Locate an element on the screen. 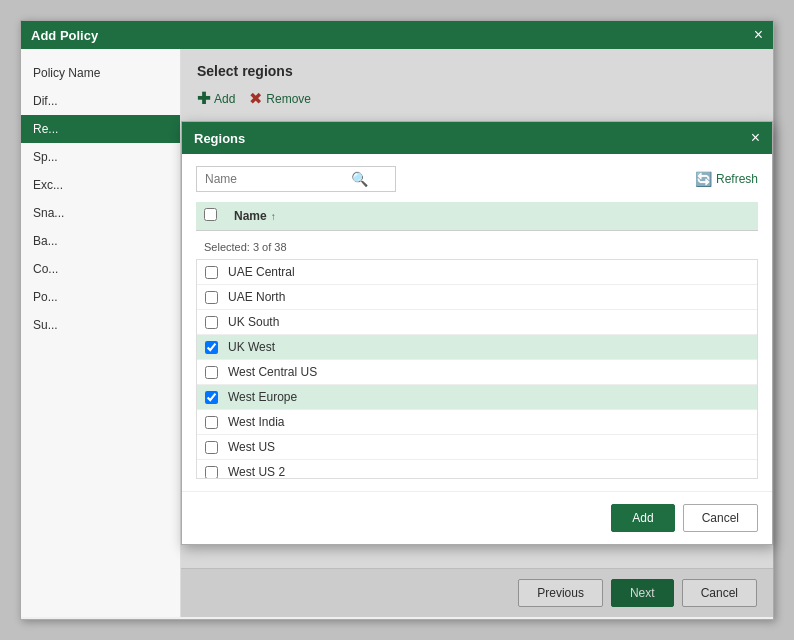 The image size is (794, 640). region-row: UK West is located at coordinates (477, 348).